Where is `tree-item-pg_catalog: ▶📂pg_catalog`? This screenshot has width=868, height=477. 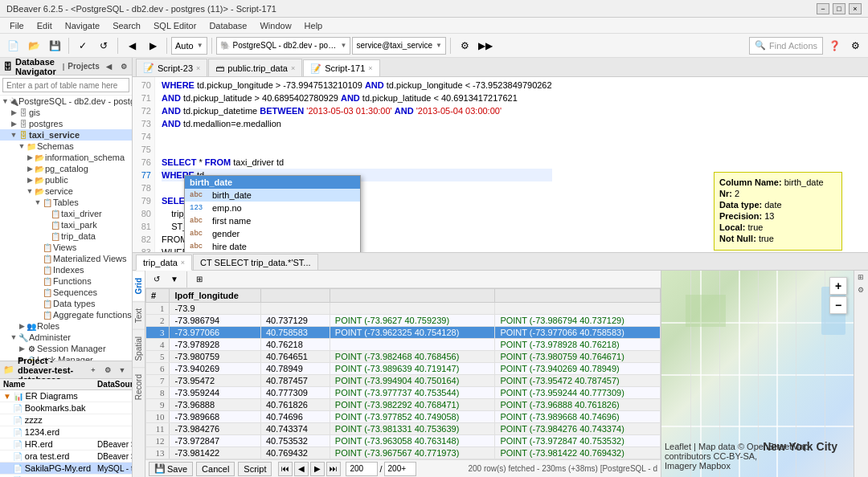 tree-item-pg_catalog: ▶📂pg_catalog is located at coordinates (66, 169).